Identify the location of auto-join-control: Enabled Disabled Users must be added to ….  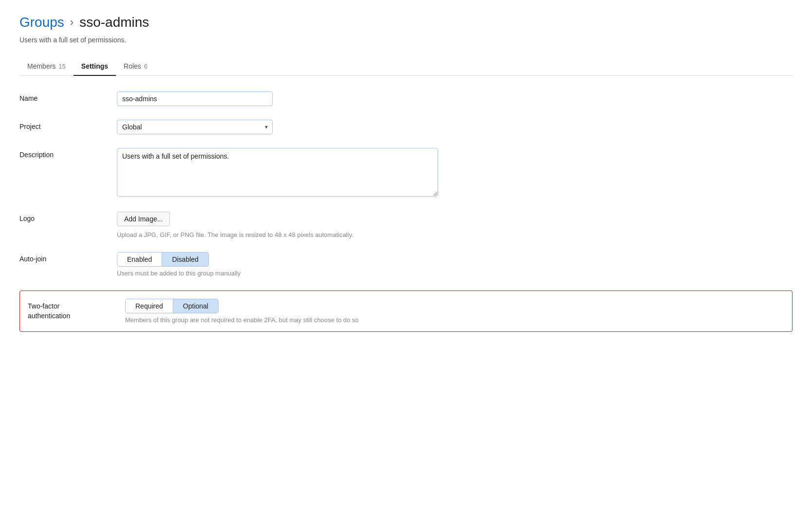
(455, 265).